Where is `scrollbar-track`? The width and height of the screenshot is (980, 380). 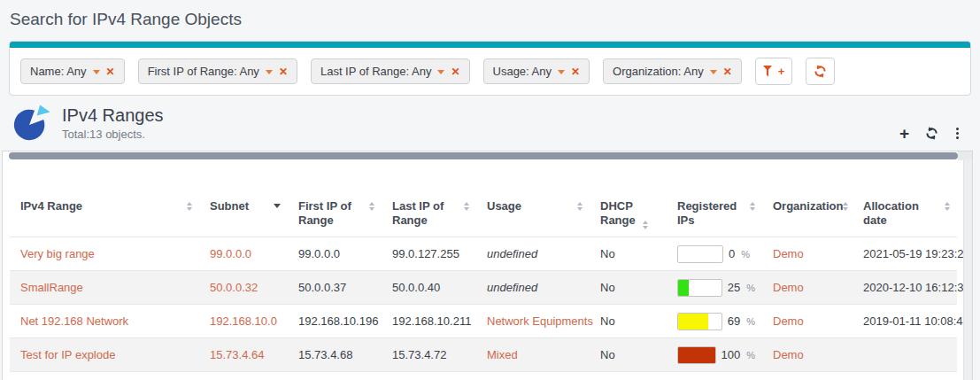 scrollbar-track is located at coordinates (965, 156).